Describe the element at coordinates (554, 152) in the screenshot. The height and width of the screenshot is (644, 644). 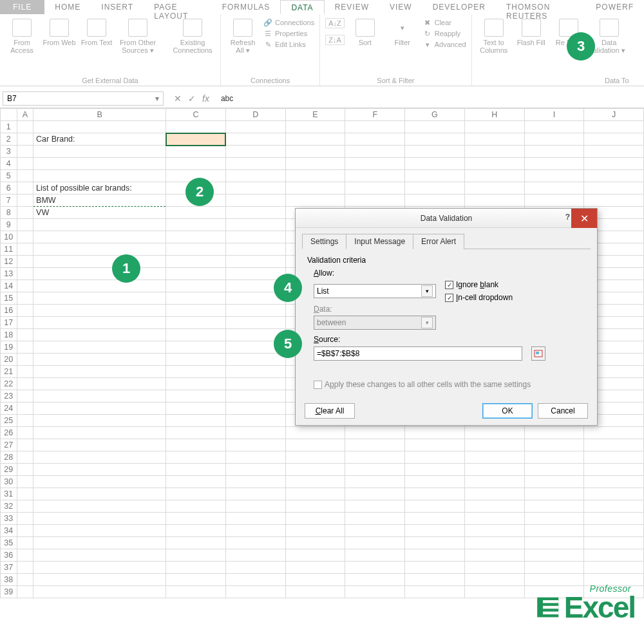
I see `cell-I3` at that location.